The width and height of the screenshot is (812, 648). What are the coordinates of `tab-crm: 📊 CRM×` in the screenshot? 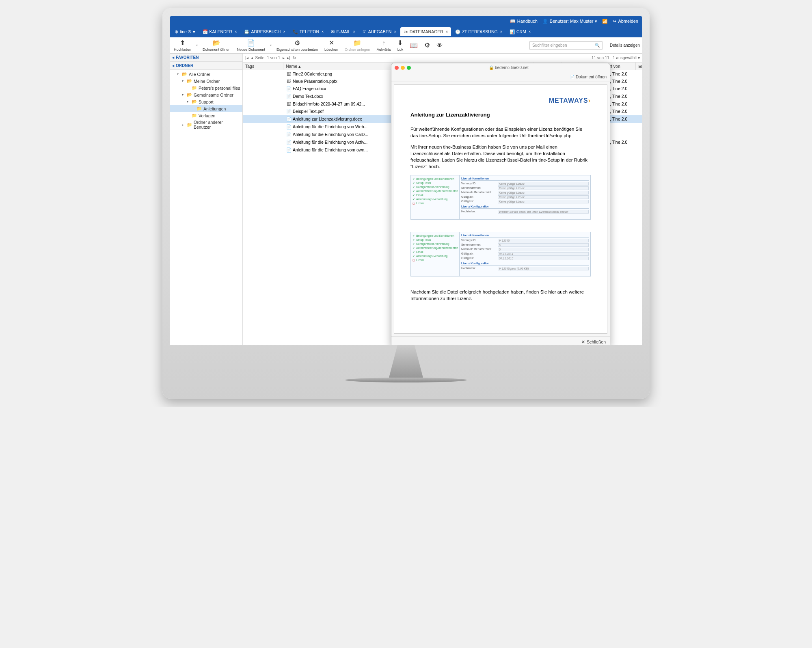 It's located at (520, 32).